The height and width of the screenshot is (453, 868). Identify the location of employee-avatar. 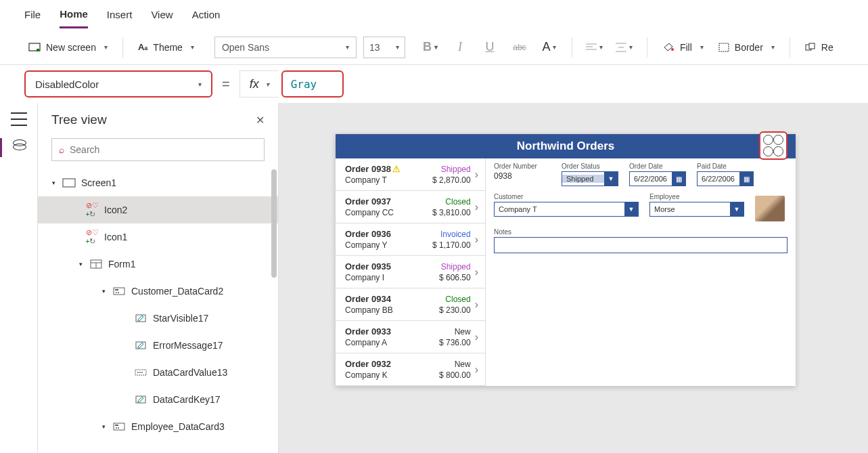
(770, 209).